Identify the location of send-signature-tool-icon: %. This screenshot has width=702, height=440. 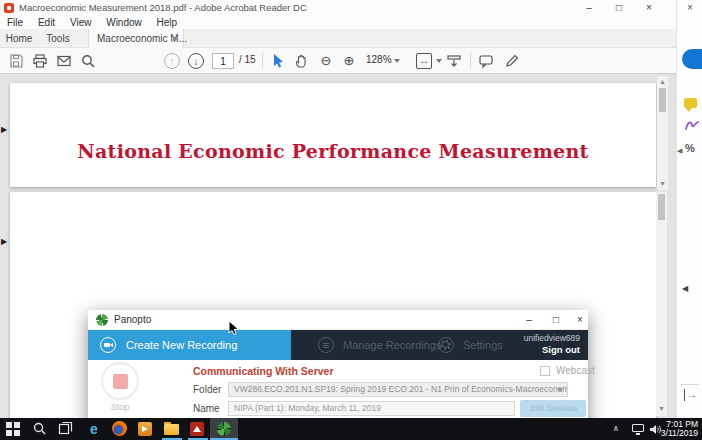
(690, 148).